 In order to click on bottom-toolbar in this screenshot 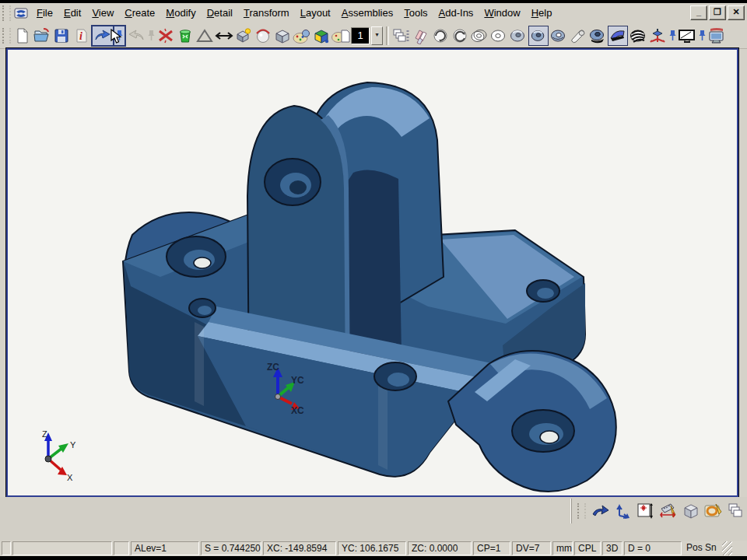, I will do `click(658, 511)`.